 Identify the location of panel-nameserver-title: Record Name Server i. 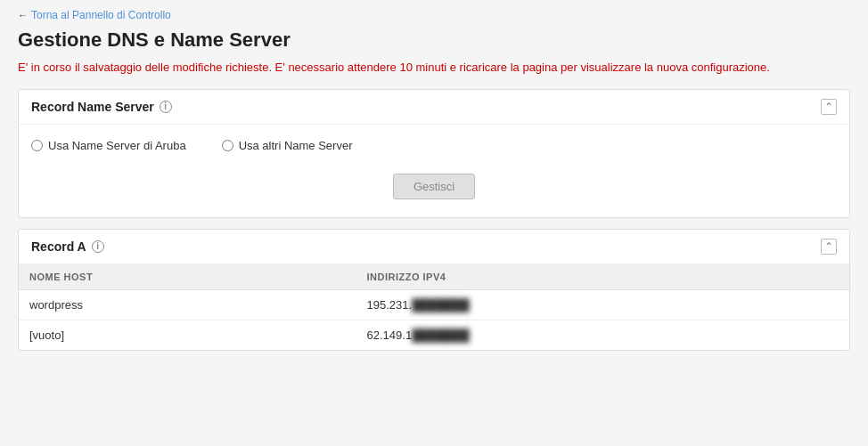
(102, 107).